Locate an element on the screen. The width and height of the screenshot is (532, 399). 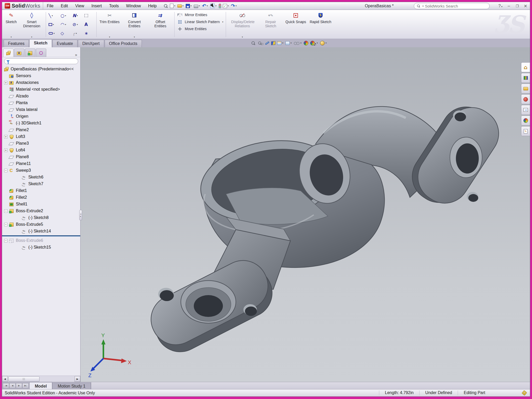
doc-tab-motion-study-1: Motion Study 1 is located at coordinates (72, 386).